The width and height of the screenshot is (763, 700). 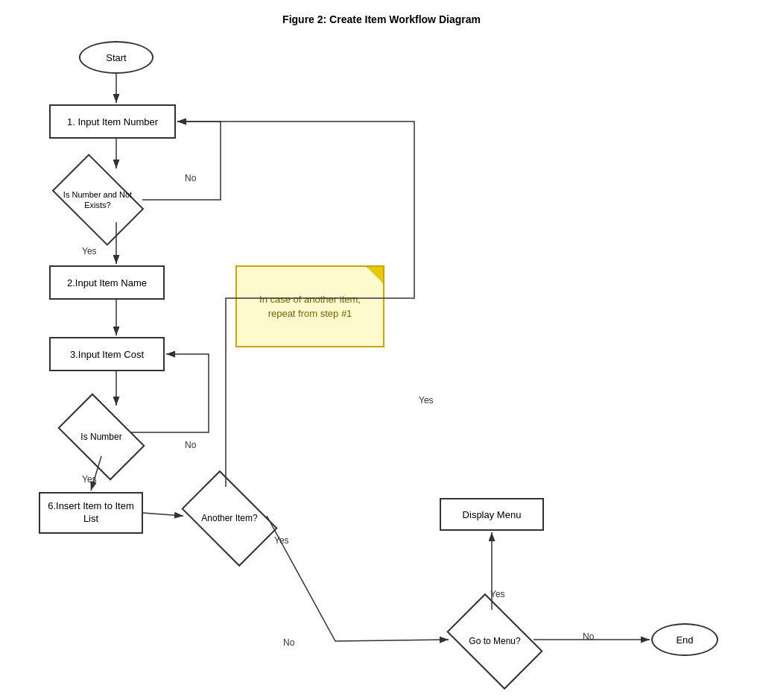 What do you see at coordinates (685, 640) in the screenshot?
I see `end-shape: End` at bounding box center [685, 640].